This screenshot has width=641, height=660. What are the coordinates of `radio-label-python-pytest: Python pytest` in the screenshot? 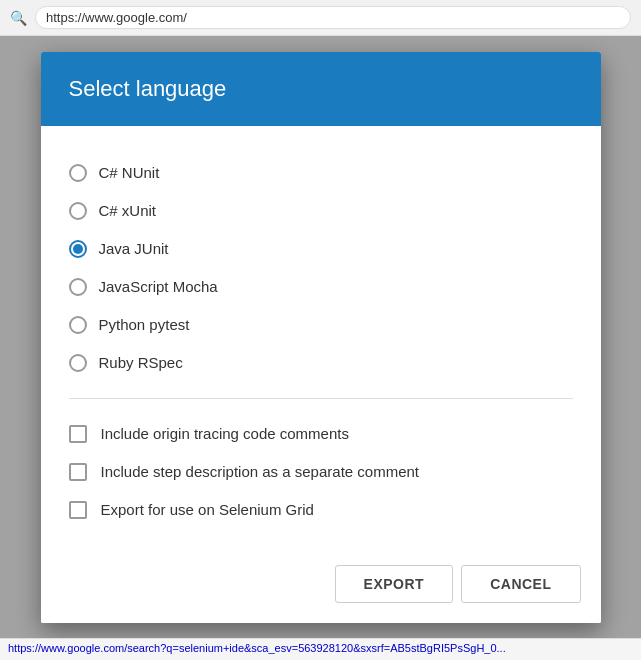 It's located at (144, 324).